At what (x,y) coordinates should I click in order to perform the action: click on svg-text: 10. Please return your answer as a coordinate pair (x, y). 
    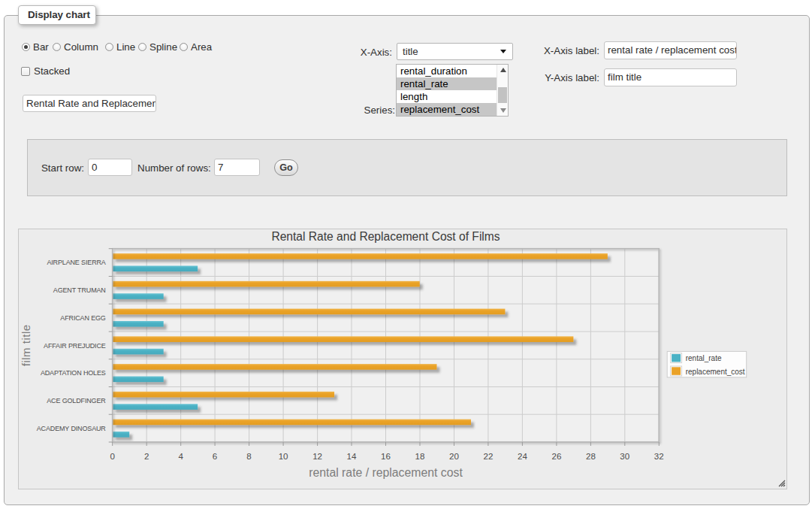
    Looking at the image, I should click on (284, 456).